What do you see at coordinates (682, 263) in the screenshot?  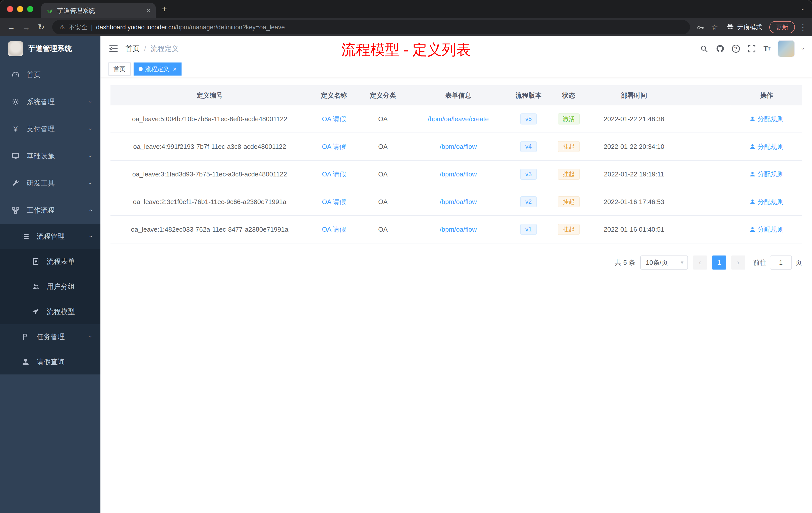 I see `chevron-down-icon: ▾` at bounding box center [682, 263].